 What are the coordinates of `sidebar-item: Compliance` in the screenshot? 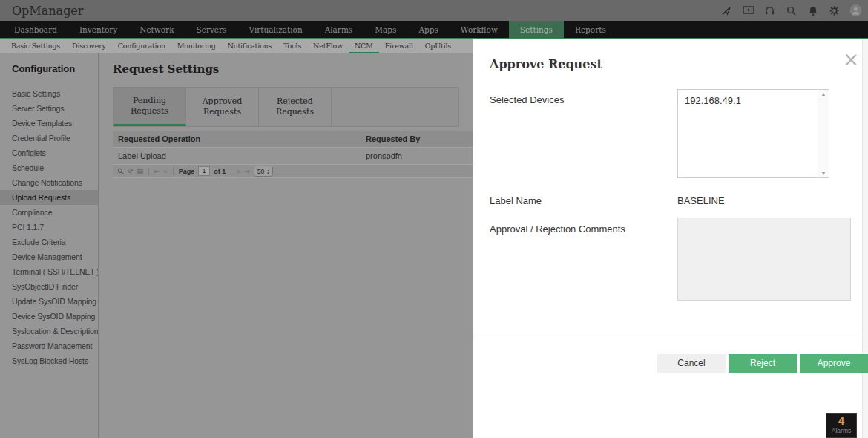 It's located at (49, 212).